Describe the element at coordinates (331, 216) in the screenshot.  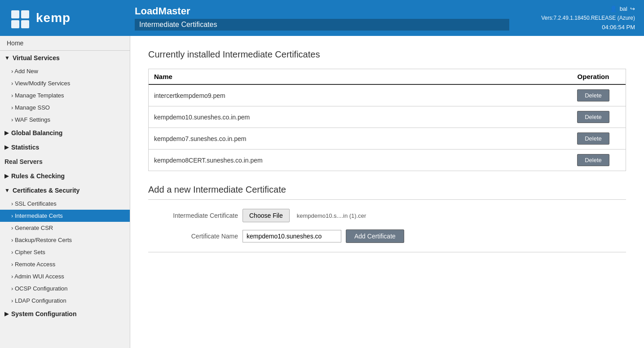
I see `file-name-display: kempdemo10.s....in (1).cer` at that location.